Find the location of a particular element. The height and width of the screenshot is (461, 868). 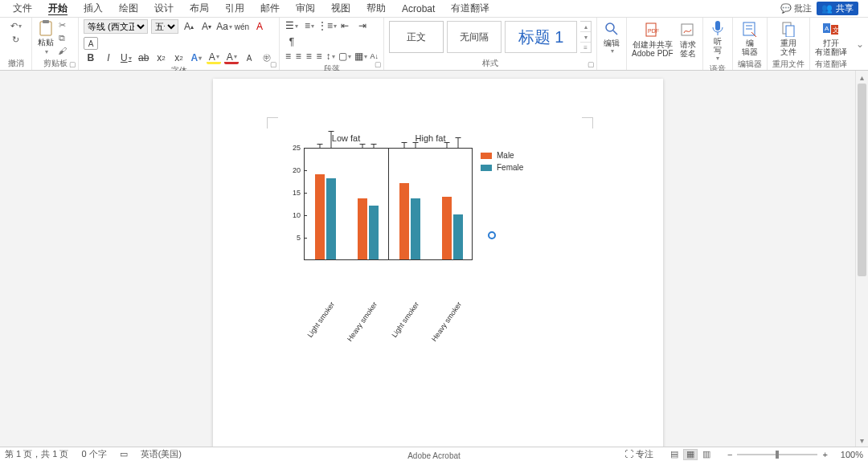

char-border-button: A is located at coordinates (91, 43).